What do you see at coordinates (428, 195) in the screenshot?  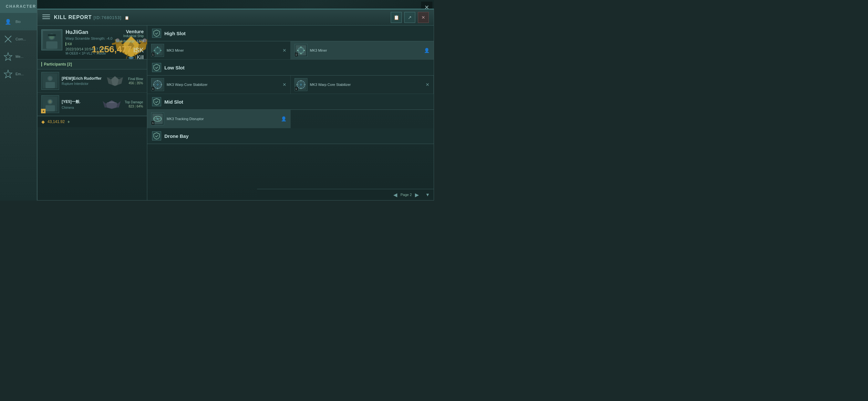 I see `filter-icon: ▼` at bounding box center [428, 195].